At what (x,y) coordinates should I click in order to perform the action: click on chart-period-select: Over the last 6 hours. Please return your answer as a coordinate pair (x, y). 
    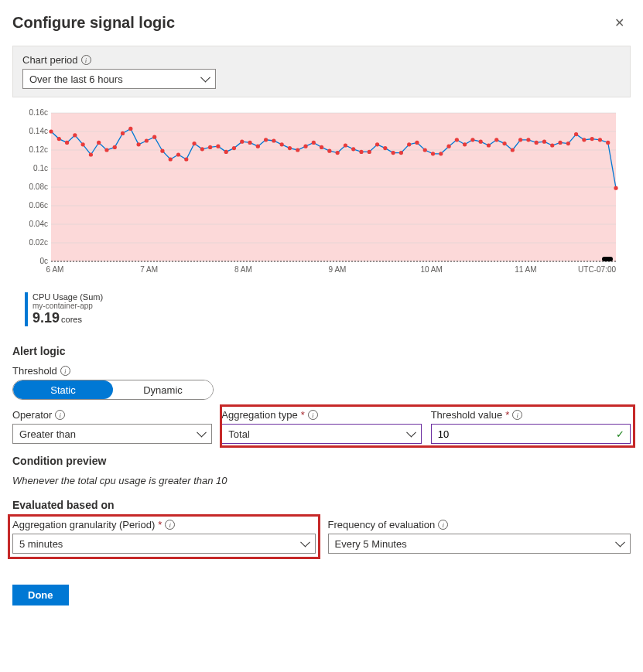
    Looking at the image, I should click on (119, 79).